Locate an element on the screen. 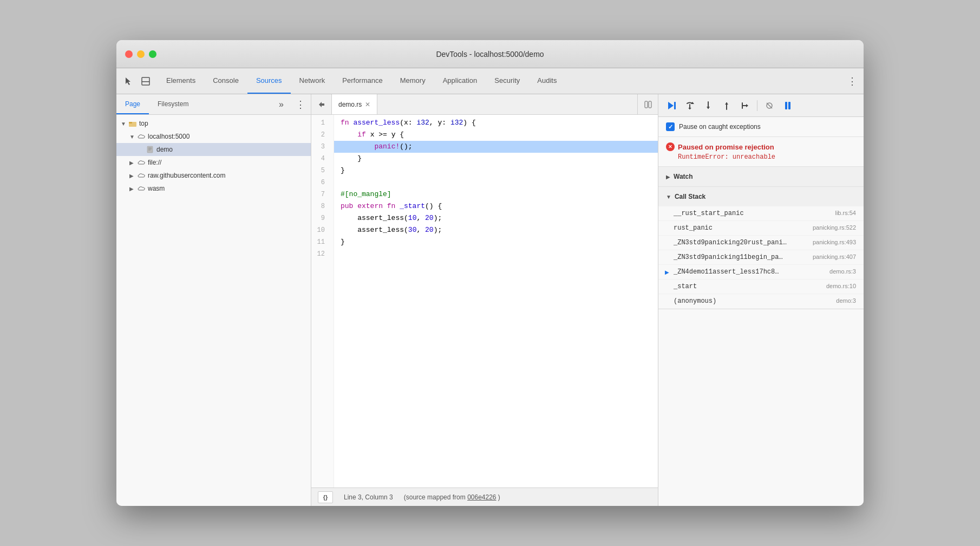  step-into-button is located at coordinates (708, 106).